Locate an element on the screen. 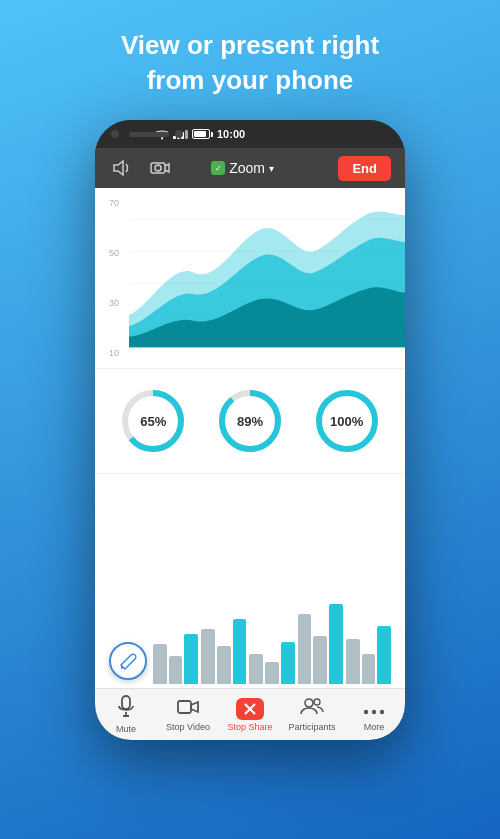  app-toolbar: ✓ Zoom ▾ End is located at coordinates (250, 168).